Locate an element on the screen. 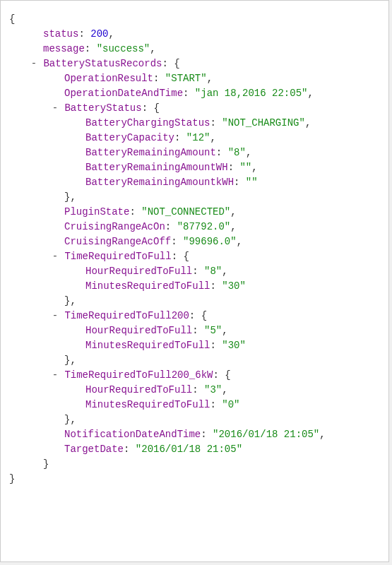  row-trf-h: HourRequiredToFull: "8", is located at coordinates (195, 271).